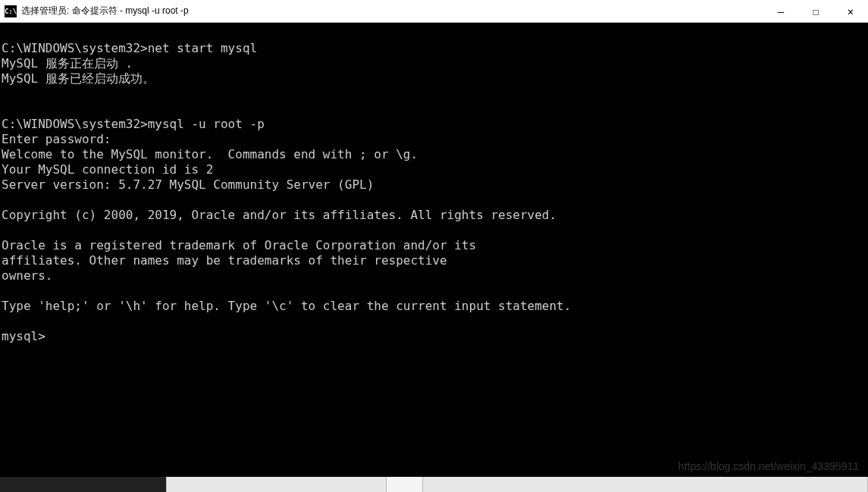 The width and height of the screenshot is (868, 492). What do you see at coordinates (434, 276) in the screenshot?
I see `terminal-line: owners.` at bounding box center [434, 276].